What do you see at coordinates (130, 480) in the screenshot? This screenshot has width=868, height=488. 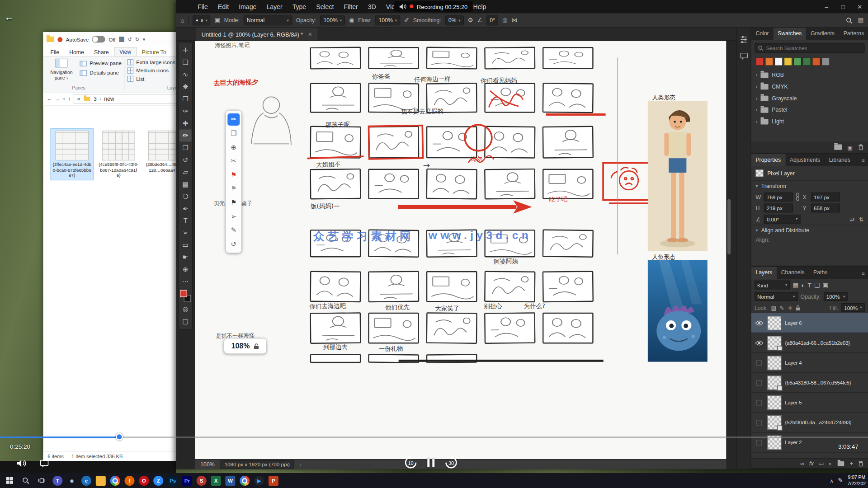 I see `taskbar-firefox-icon: f` at bounding box center [130, 480].